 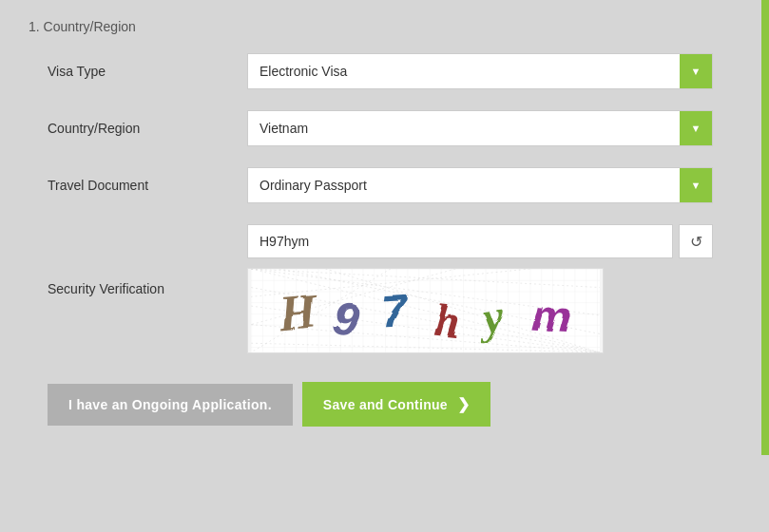 What do you see at coordinates (138, 185) in the screenshot?
I see `travel-document-label: Travel Document` at bounding box center [138, 185].